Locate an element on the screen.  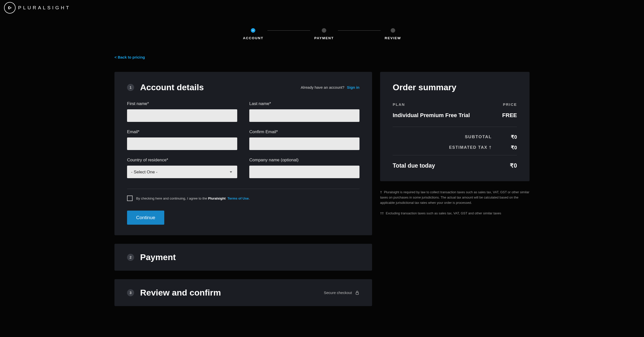
terms-checkbox is located at coordinates (130, 198).